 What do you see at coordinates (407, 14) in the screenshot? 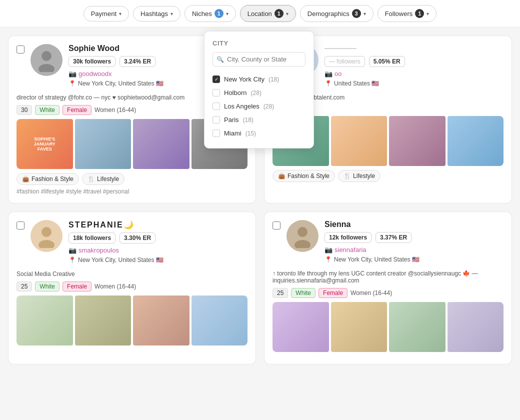
I see `followers-filter: Followers 1 ▾` at bounding box center [407, 14].